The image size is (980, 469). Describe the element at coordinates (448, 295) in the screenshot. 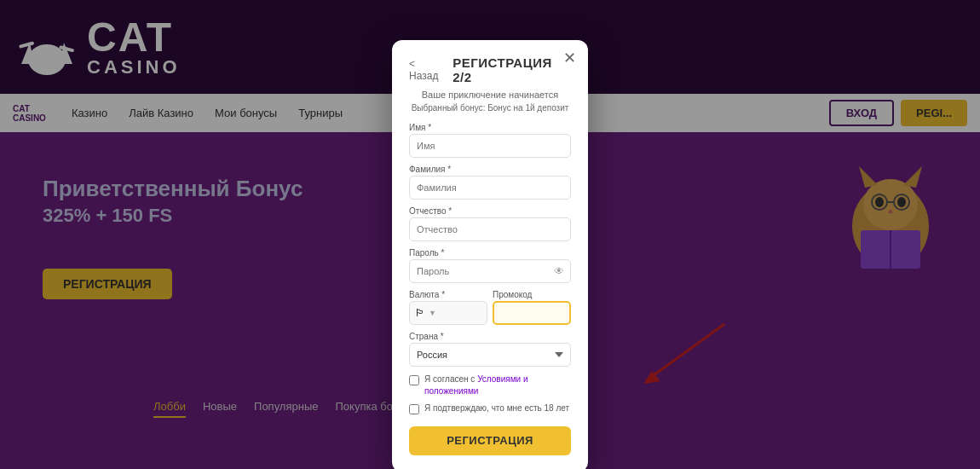

I see `phone-label: Валюта *` at that location.